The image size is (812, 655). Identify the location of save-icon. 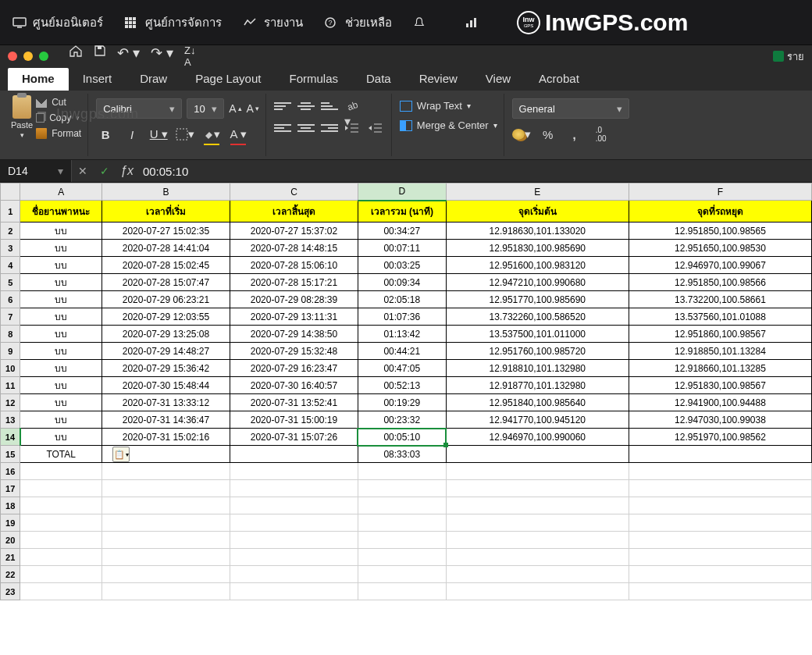
(100, 56).